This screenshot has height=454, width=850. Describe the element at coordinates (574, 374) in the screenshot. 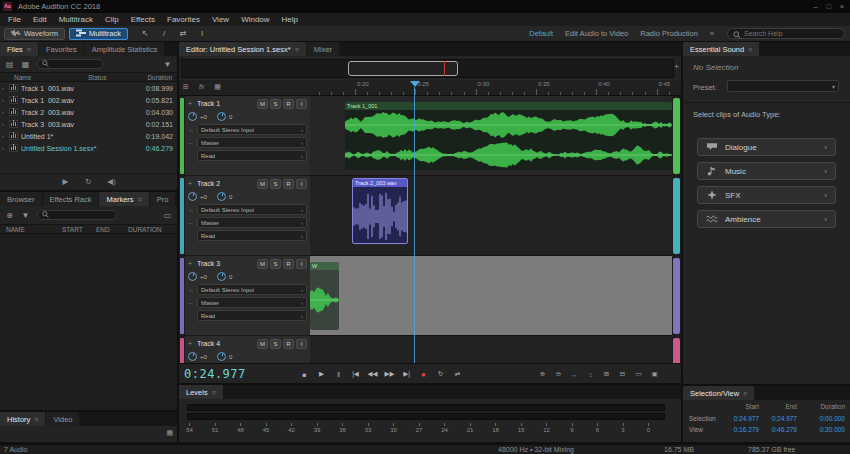

I see `zoom-in-horizontal-button: ↔` at that location.